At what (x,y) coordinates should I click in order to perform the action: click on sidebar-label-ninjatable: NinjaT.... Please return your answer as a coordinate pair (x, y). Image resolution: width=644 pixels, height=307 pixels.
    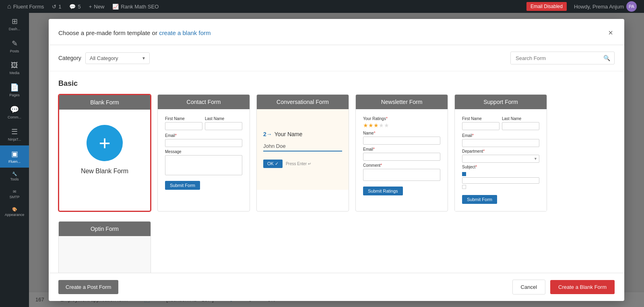
    Looking at the image, I should click on (14, 139).